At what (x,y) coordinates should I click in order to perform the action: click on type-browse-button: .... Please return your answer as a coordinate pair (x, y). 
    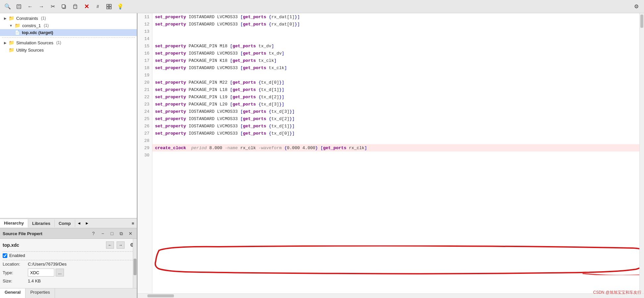
    Looking at the image, I should click on (60, 273).